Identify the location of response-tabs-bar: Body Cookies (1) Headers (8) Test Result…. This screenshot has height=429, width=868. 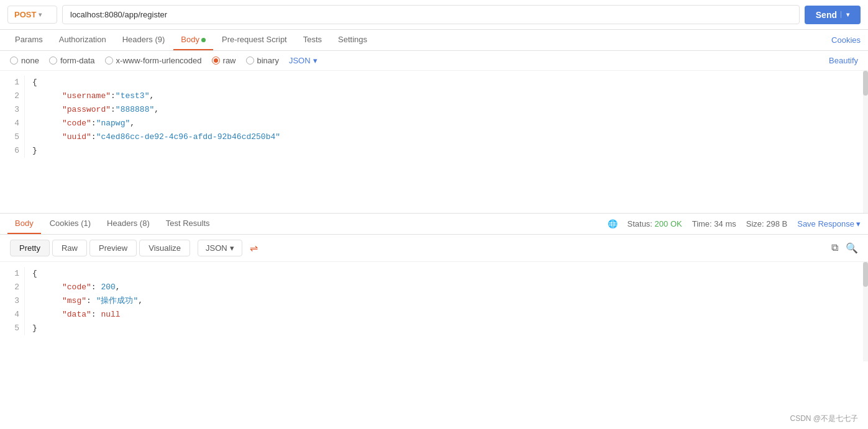
(434, 224).